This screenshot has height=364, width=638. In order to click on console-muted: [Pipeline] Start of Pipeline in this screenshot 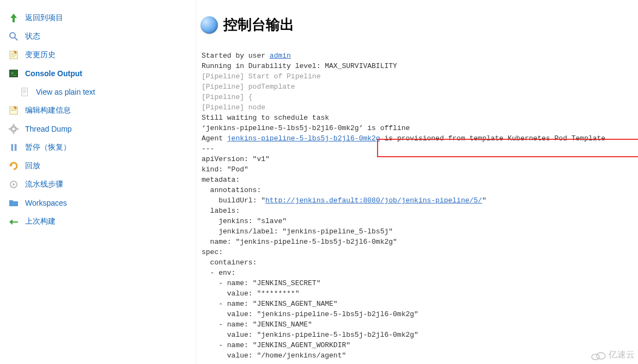, I will do `click(261, 76)`.